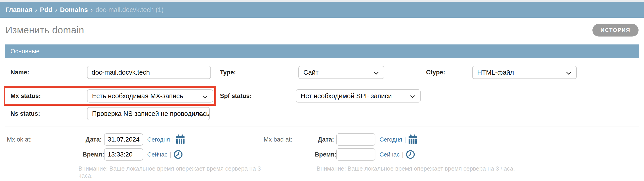 This screenshot has height=181, width=644. What do you see at coordinates (134, 154) in the screenshot?
I see `mx-ok-time-line: Время: Сейчас |` at bounding box center [134, 154].